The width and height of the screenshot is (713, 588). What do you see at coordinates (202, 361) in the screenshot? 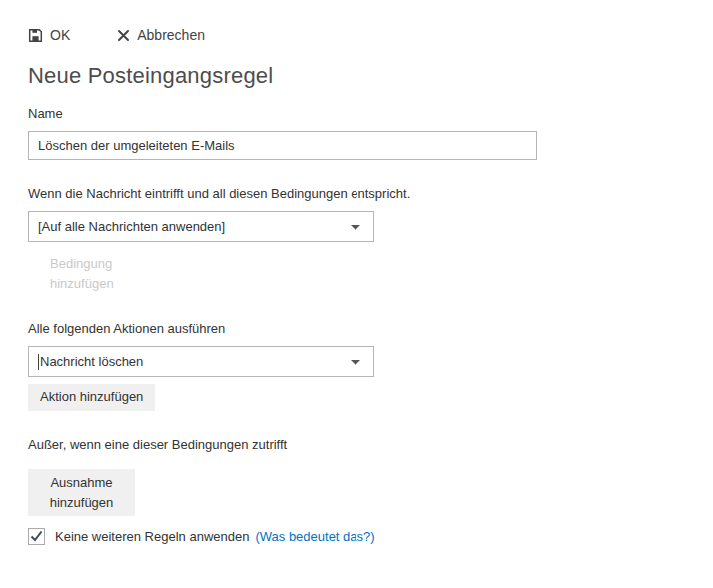
I see `actions-select: Nachricht löschen` at bounding box center [202, 361].